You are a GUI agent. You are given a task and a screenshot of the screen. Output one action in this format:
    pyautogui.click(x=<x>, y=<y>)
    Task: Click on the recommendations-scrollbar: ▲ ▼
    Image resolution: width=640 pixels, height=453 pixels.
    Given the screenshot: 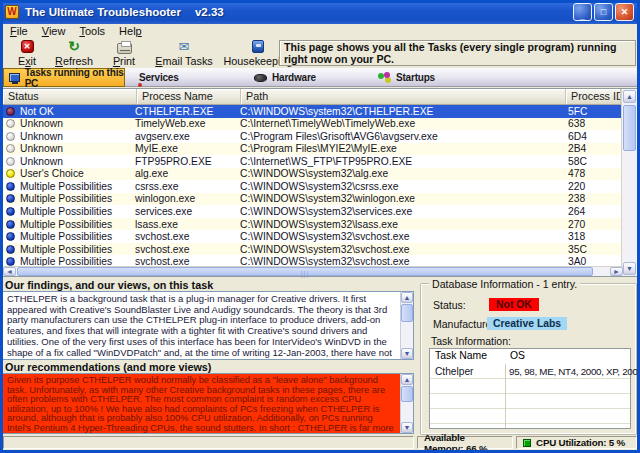 What is the action you would take?
    pyautogui.click(x=406, y=404)
    